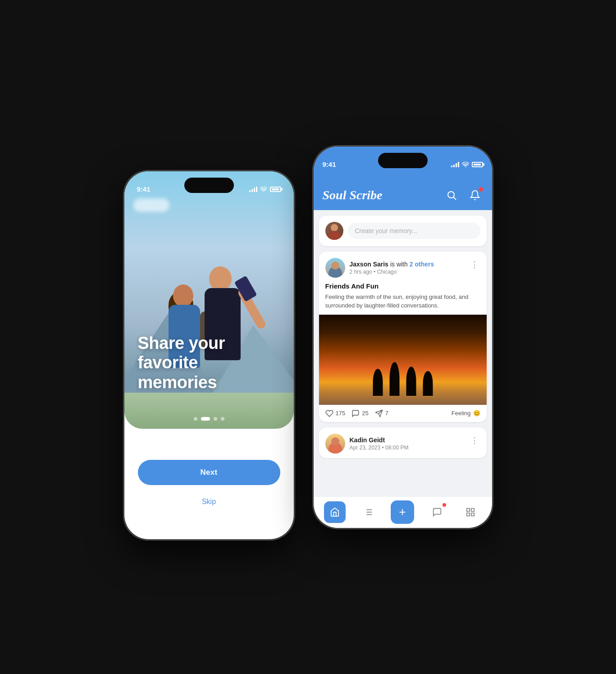  What do you see at coordinates (478, 165) in the screenshot?
I see `battery-icon-right` at bounding box center [478, 165].